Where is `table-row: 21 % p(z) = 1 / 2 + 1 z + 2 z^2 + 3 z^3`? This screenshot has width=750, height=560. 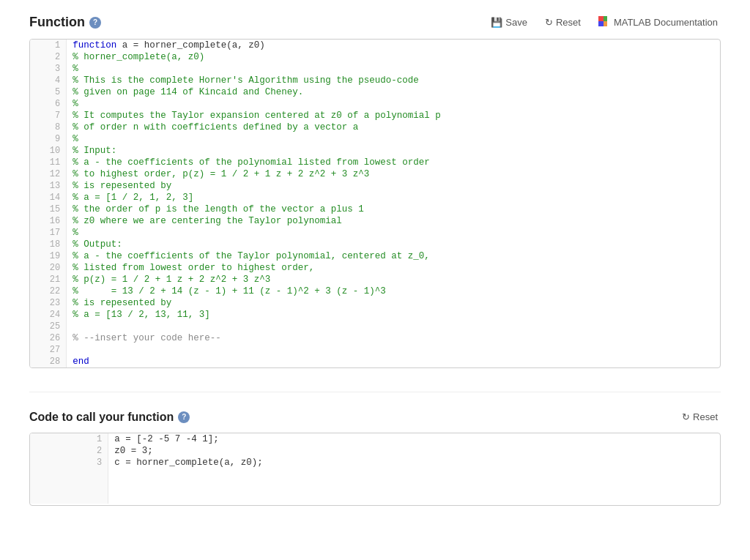
table-row: 21 % p(z) = 1 / 2 + 1 z + 2 z^2 + 3 z^3 is located at coordinates (375, 280).